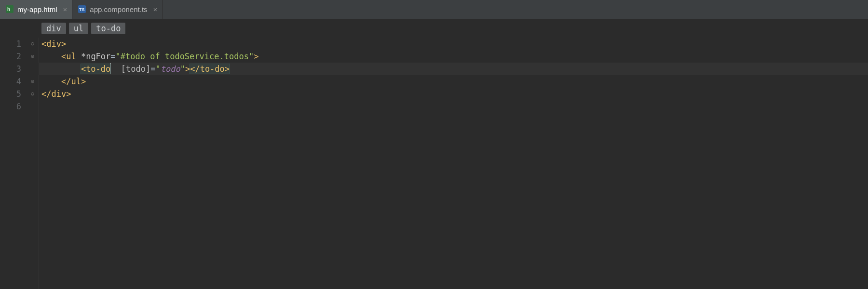 The width and height of the screenshot is (868, 289). What do you see at coordinates (54, 28) in the screenshot?
I see `breadcrumb-item-div: div` at bounding box center [54, 28].